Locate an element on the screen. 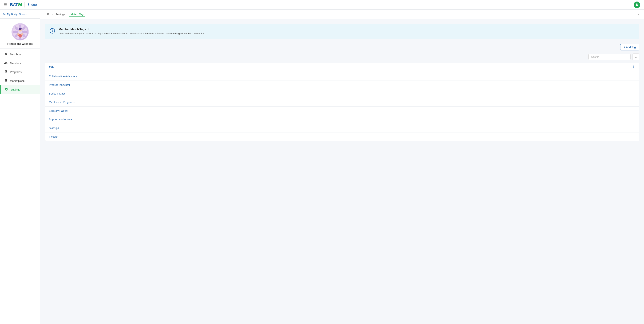 The height and width of the screenshot is (324, 644). marketplace-icon is located at coordinates (6, 81).